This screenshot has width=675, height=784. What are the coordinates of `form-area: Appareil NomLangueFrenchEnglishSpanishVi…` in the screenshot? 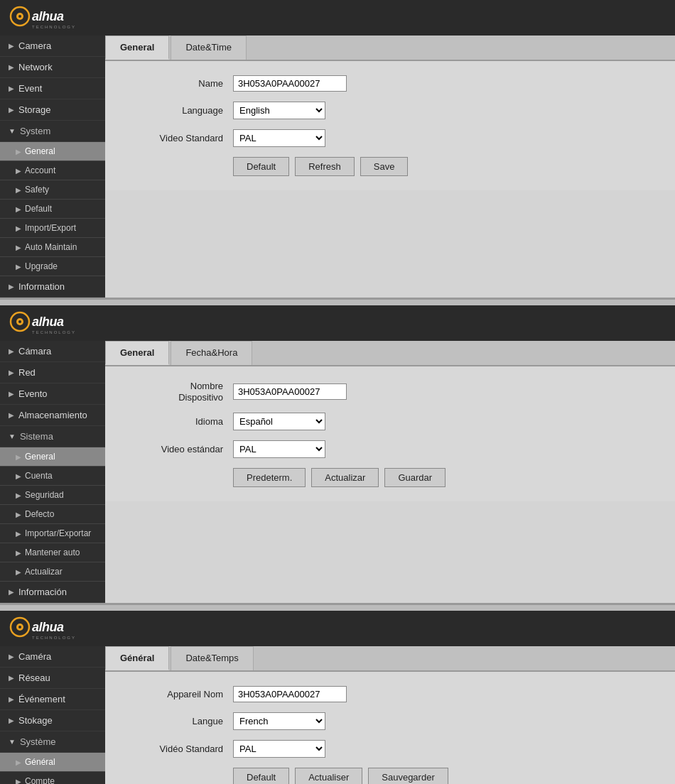 It's located at (390, 728).